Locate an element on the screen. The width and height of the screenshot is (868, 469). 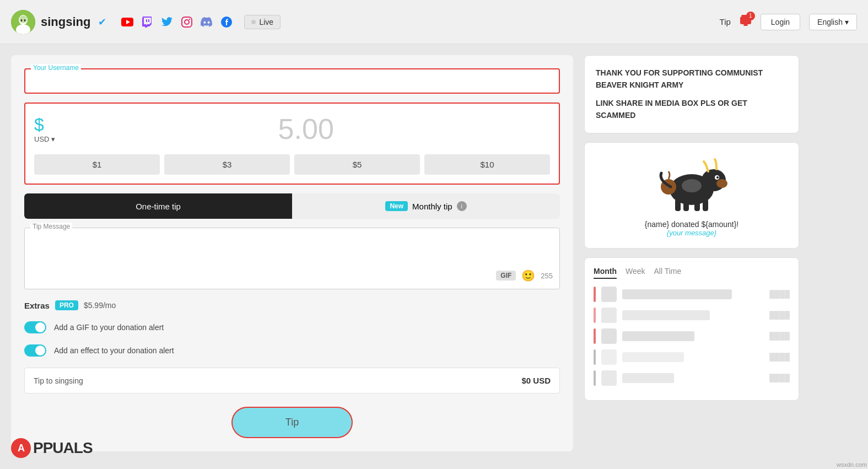
summary-amount: $0 USD is located at coordinates (536, 380).